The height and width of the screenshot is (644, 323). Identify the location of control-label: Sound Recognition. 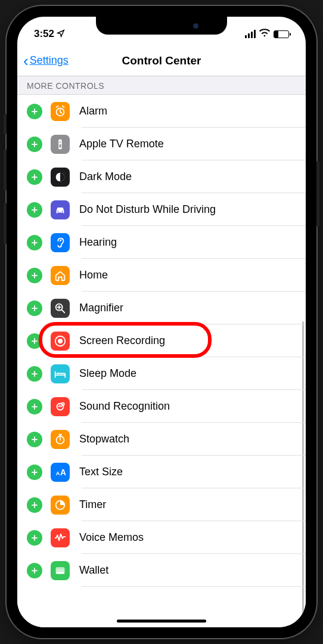
(125, 407).